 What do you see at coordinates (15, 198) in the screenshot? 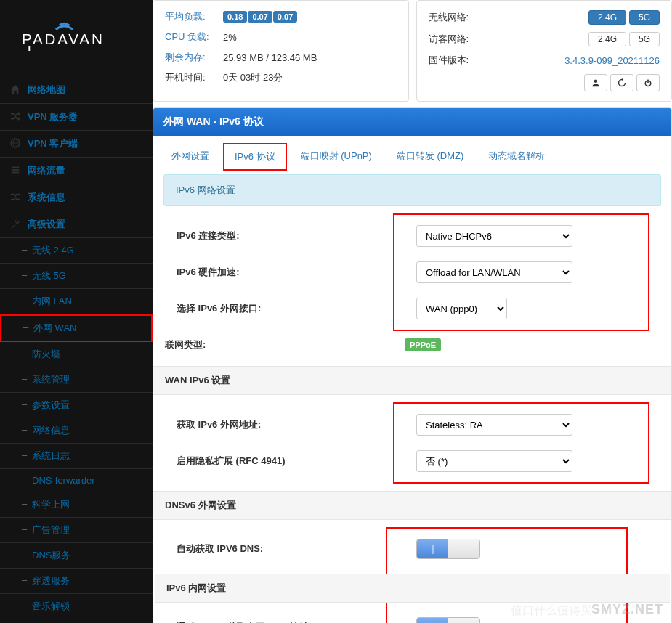
I see `shuffle-icon` at bounding box center [15, 198].